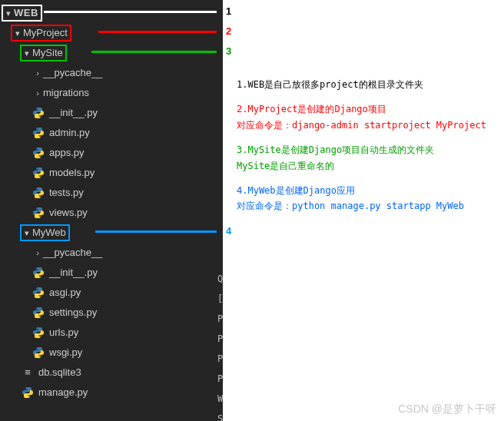 Image resolution: width=504 pixels, height=421 pixels. I want to click on file-item: admin.py, so click(111, 133).